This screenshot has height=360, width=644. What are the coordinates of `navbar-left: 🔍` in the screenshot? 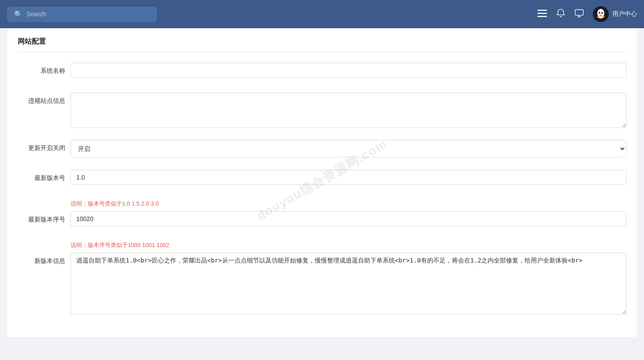 It's located at (82, 14).